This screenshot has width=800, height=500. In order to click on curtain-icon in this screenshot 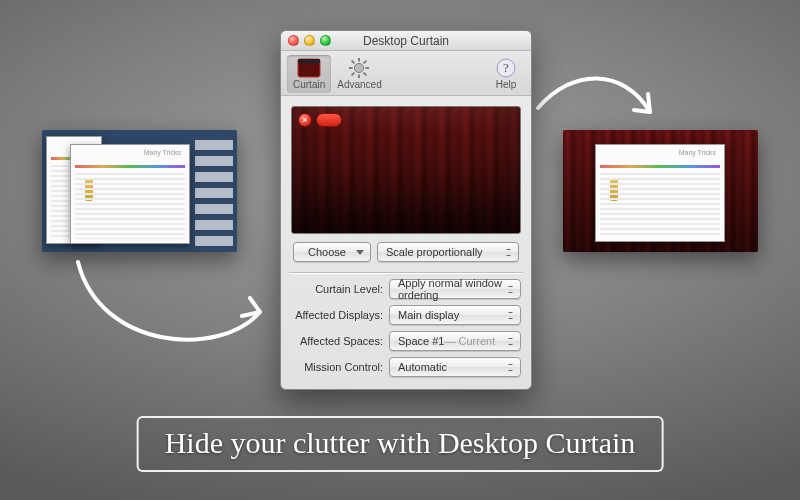, I will do `click(309, 68)`.